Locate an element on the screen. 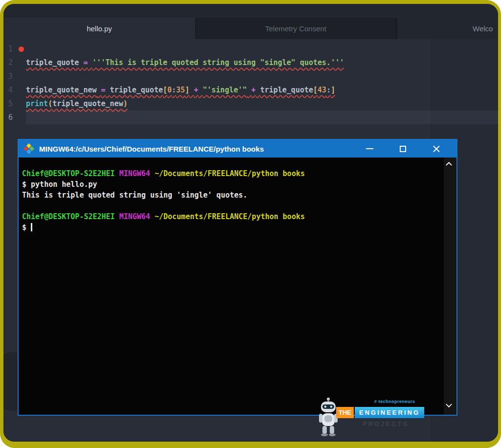 The height and width of the screenshot is (448, 501). line-number: 5 is located at coordinates (10, 104).